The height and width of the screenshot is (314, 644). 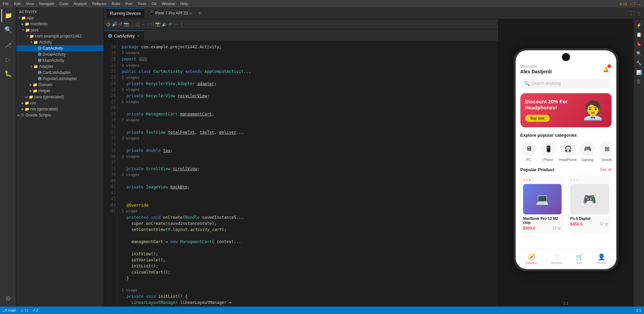 What do you see at coordinates (60, 36) in the screenshot?
I see `sidebar-item-package: ▼ 📁 com.example.project1442` at bounding box center [60, 36].